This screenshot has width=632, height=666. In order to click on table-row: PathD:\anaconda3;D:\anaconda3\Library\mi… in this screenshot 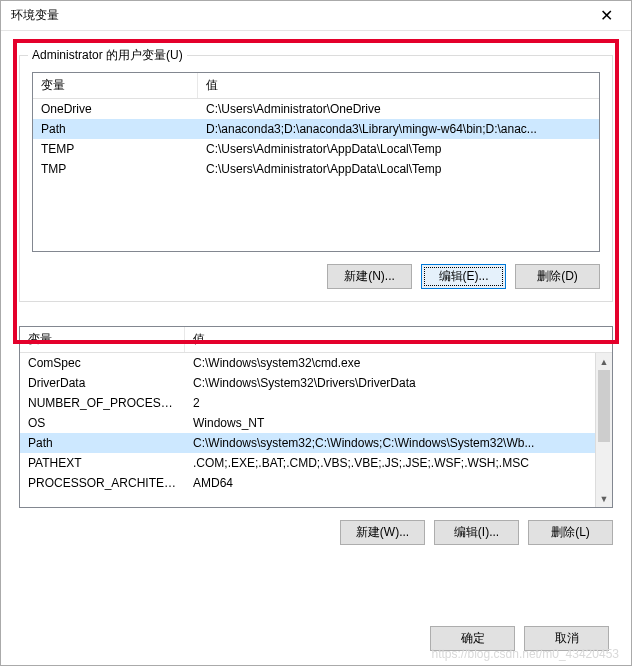, I will do `click(316, 129)`.